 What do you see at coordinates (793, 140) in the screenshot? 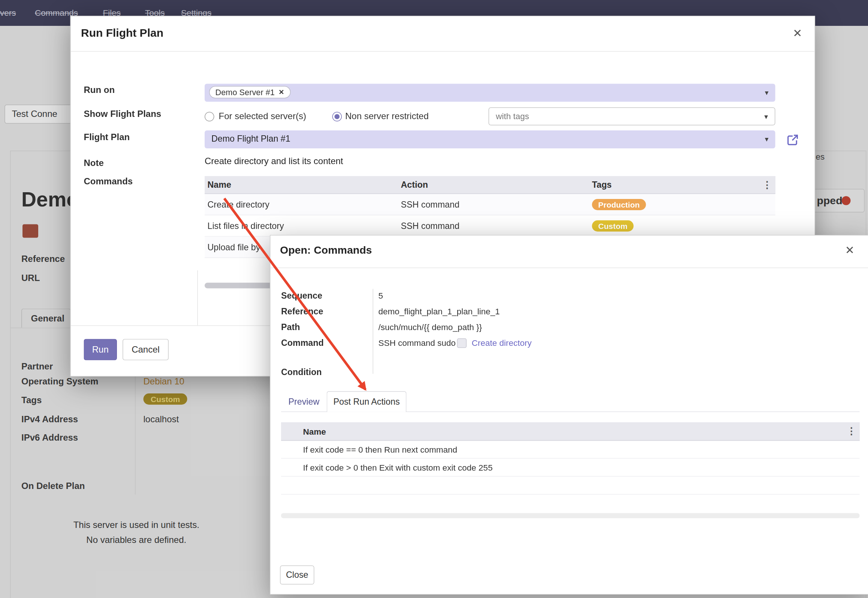
I see `open-flight-plan-external-link-icon` at bounding box center [793, 140].